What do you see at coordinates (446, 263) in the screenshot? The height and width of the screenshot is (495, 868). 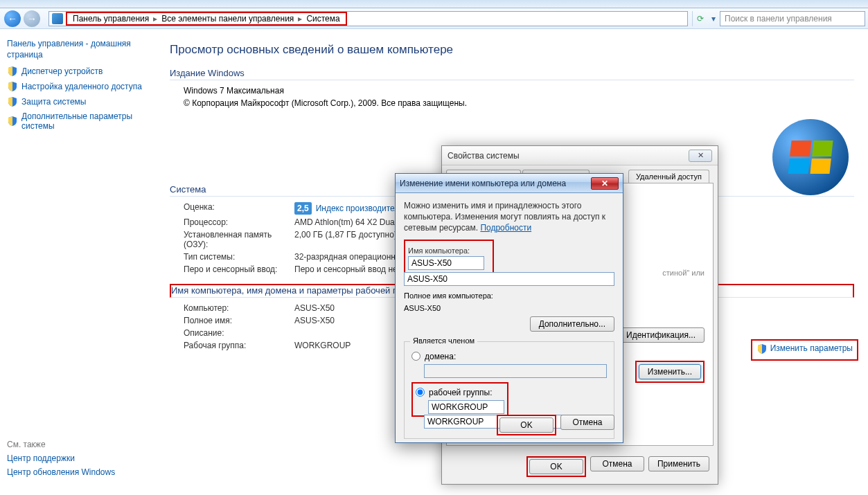 I see `computer-name-input` at bounding box center [446, 263].